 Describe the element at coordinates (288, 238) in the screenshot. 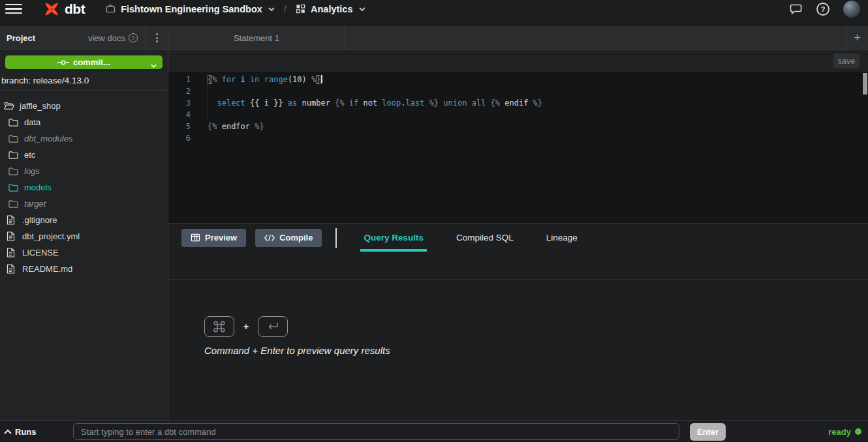

I see `compile-button: Compile` at that location.